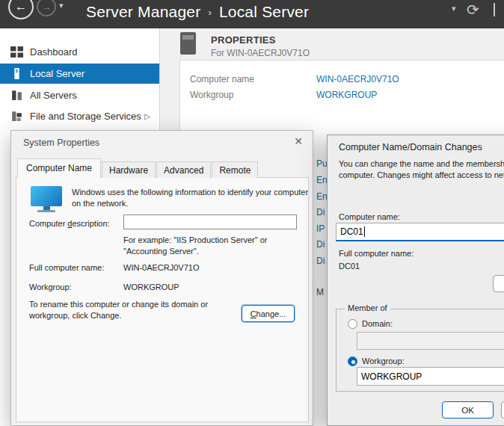 The image size is (504, 426). I want to click on clipped-property-text: M, so click(320, 292).